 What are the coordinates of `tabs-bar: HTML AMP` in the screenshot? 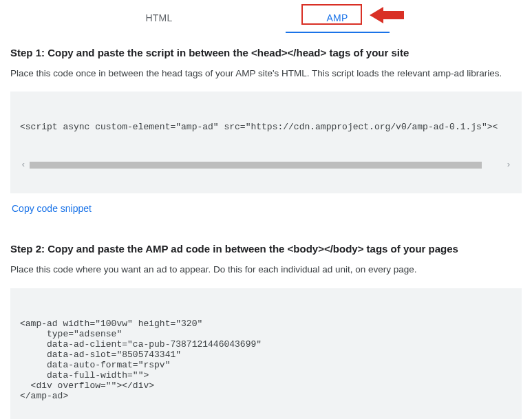 It's located at (266, 17).